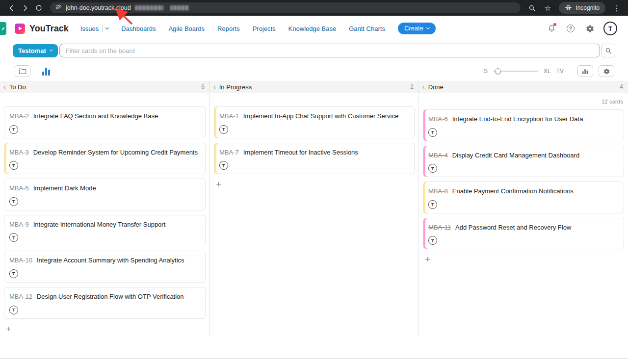  Describe the element at coordinates (571, 28) in the screenshot. I see `help-icon: ?` at that location.